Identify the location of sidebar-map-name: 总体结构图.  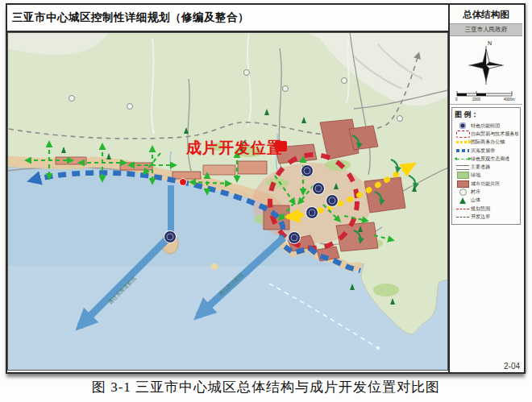
(486, 15).